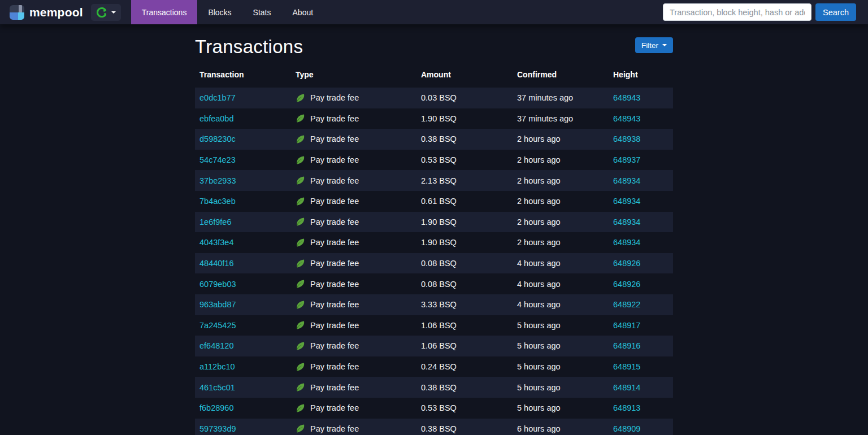 The width and height of the screenshot is (868, 435). What do you see at coordinates (106, 12) in the screenshot?
I see `currency-selector-dropdown` at bounding box center [106, 12].